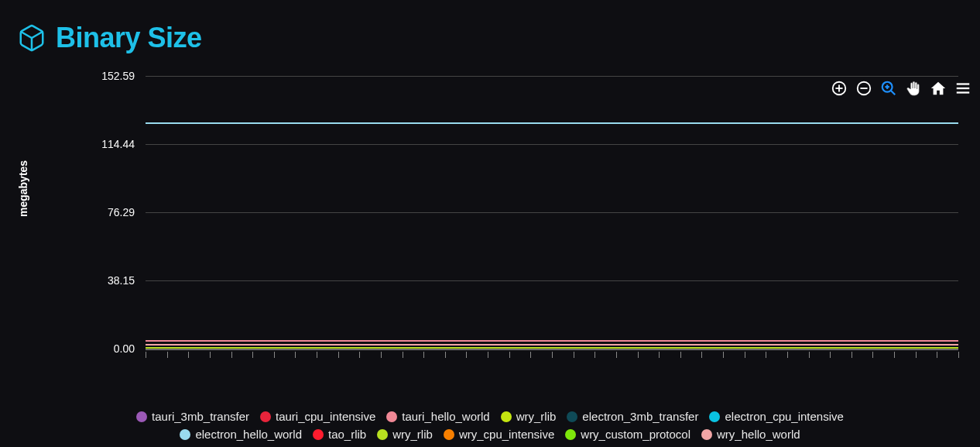 Image resolution: width=980 pixels, height=447 pixels. I want to click on legend-label: tauri_hello_world, so click(446, 417).